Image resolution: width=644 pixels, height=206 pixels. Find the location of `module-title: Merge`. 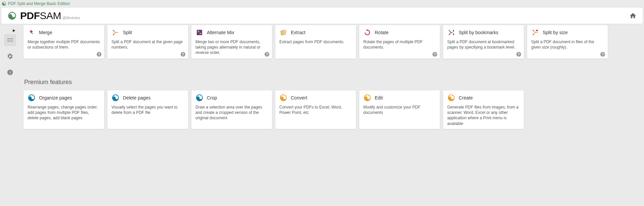

module-title: Merge is located at coordinates (46, 32).